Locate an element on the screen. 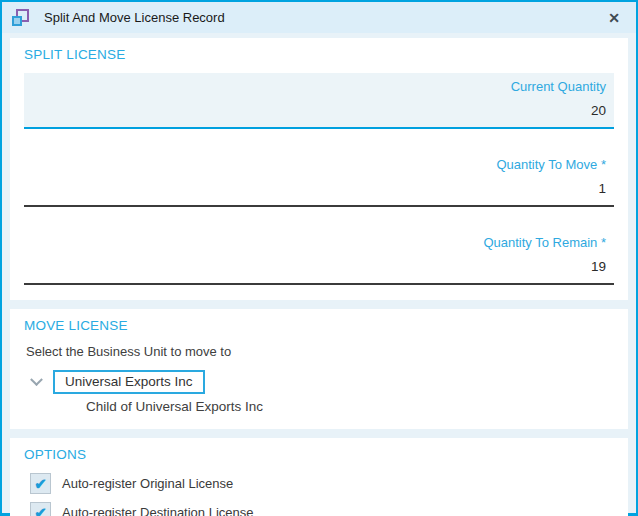 The width and height of the screenshot is (638, 516). chevron-down-icon is located at coordinates (36, 380).